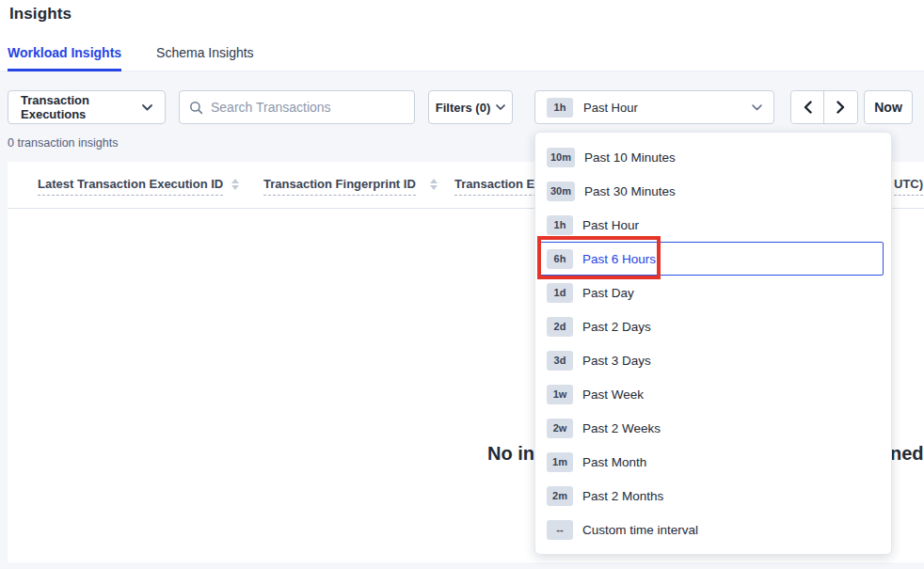  I want to click on option-badge: 1d, so click(560, 293).